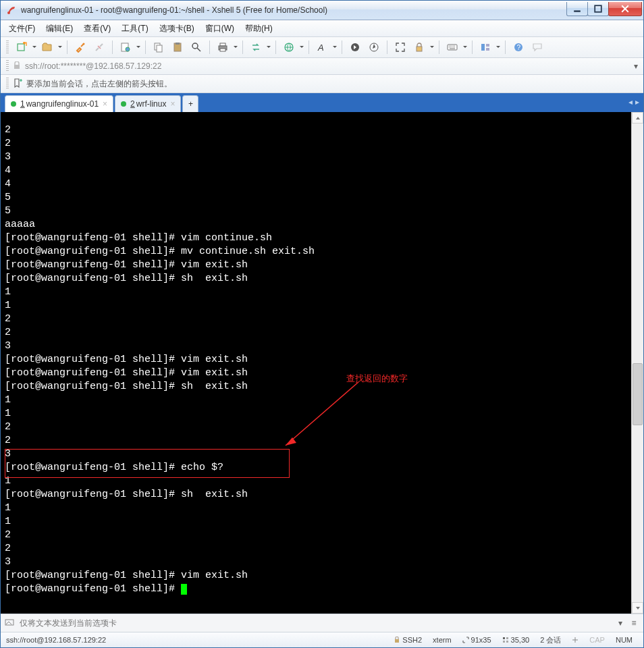 The image size is (644, 648). Describe the element at coordinates (408, 640) in the screenshot. I see `status-ssh: SSH2` at that location.